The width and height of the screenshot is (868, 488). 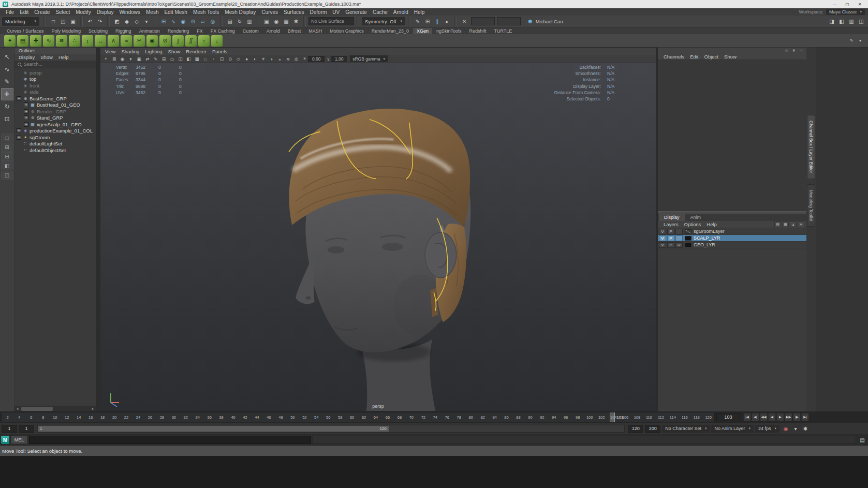 I want to click on xgen-export-patches-icon: ↑, so click(x=204, y=41).